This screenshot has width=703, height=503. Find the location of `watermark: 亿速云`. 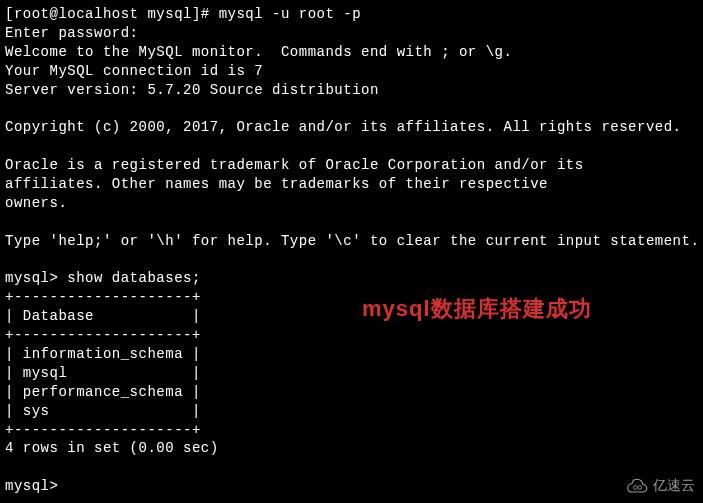

watermark: 亿速云 is located at coordinates (660, 486).